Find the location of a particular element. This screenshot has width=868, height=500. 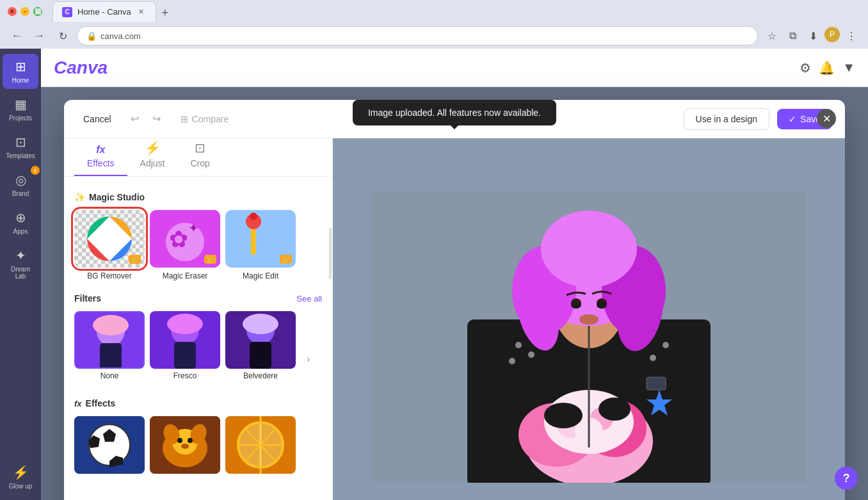

lock-icon: 🔒 is located at coordinates (92, 36).